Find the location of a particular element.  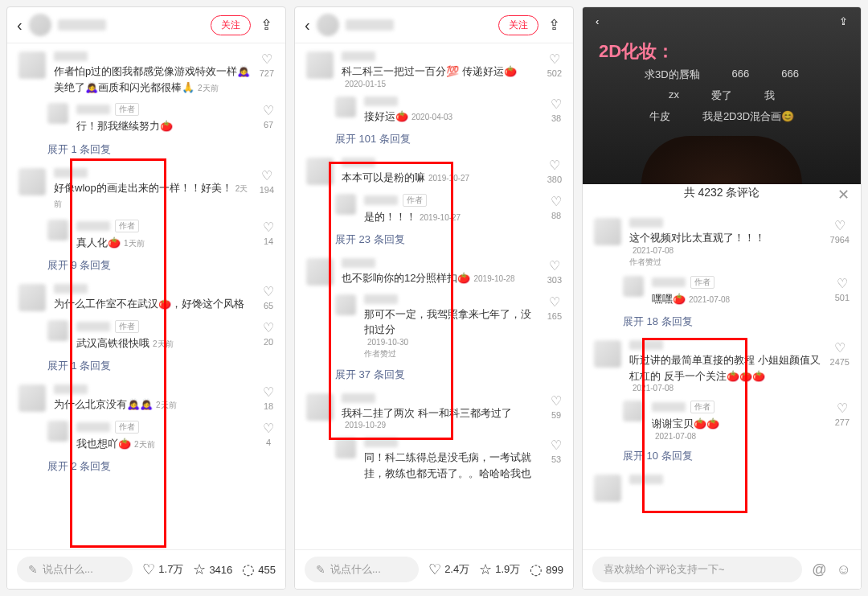

emoji-icon: ☺ is located at coordinates (844, 569).